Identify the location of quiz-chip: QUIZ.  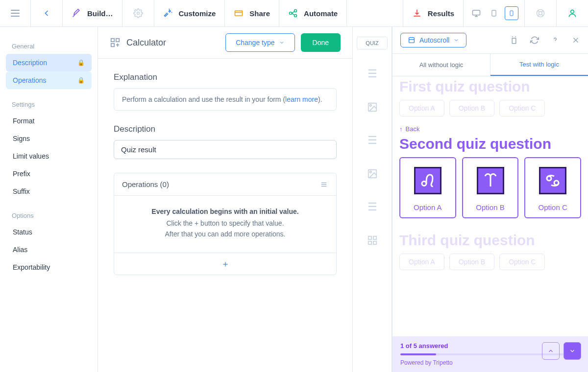
(372, 43).